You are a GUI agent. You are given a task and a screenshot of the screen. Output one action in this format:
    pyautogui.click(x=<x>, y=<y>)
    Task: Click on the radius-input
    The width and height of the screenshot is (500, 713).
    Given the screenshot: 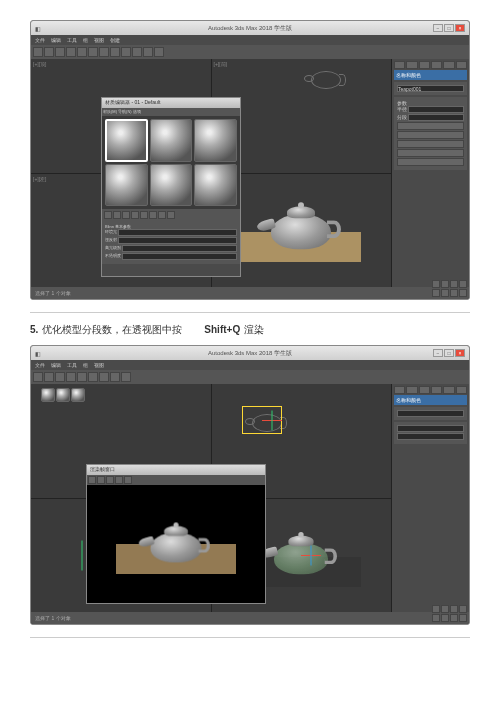 What is the action you would take?
    pyautogui.click(x=436, y=110)
    